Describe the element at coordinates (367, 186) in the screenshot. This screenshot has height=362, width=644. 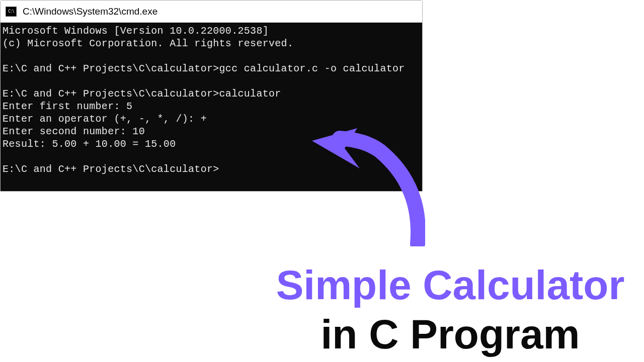
I see `curved-arrow-icon` at that location.